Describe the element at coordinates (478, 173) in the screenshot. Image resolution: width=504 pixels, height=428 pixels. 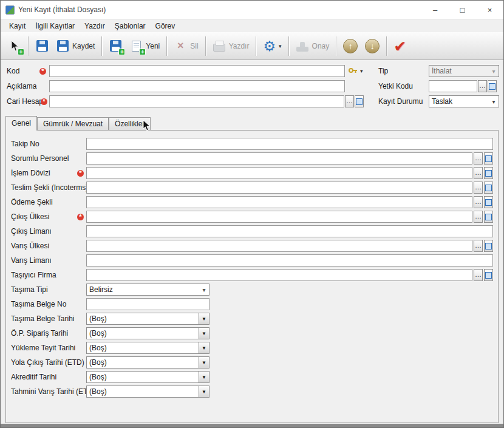
I see `islem-dovizi-lookup-button: …` at that location.